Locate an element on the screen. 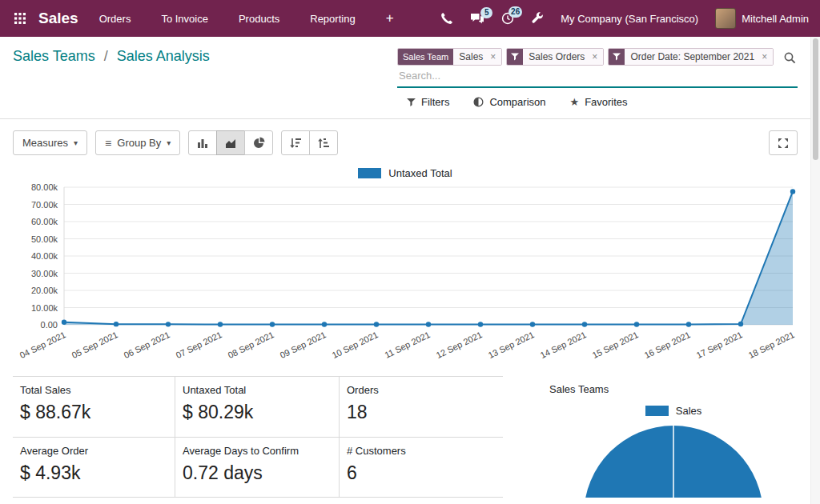 The width and height of the screenshot is (820, 504). list-icon: ≡ is located at coordinates (108, 143).